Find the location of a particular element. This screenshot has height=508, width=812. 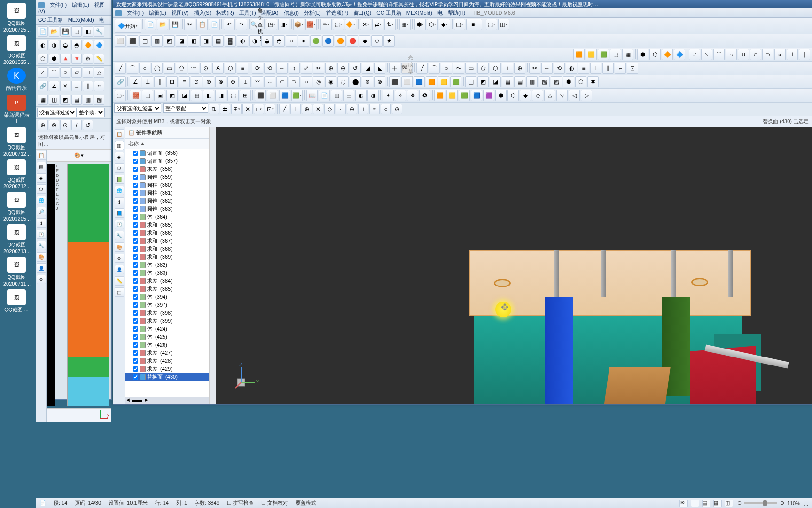

tb-btn: 📄 is located at coordinates (324, 95).